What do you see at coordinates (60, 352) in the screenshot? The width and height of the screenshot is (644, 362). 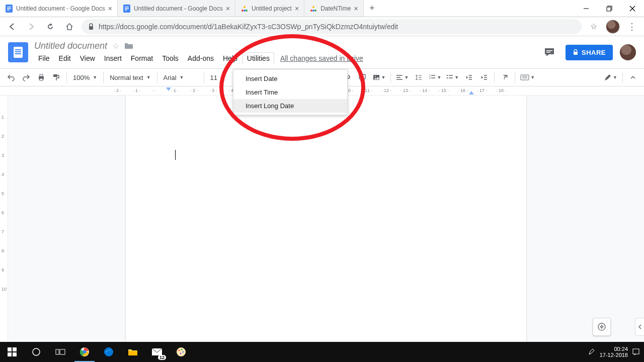 I see `task-view-button` at bounding box center [60, 352].